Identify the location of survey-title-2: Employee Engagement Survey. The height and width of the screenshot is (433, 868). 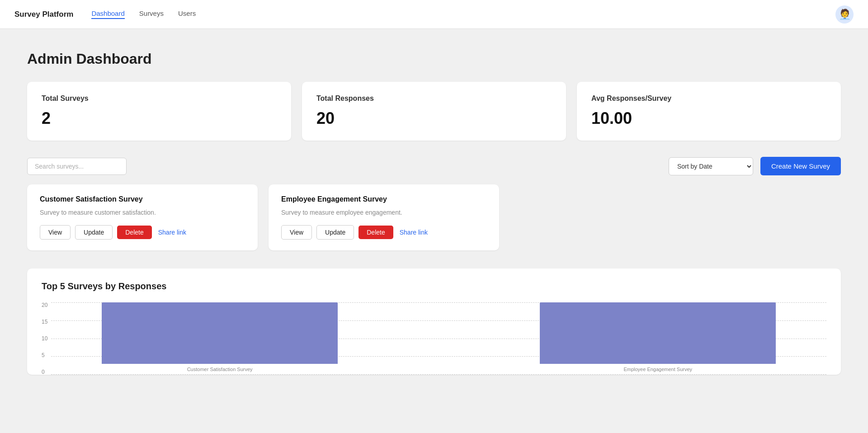
(384, 199).